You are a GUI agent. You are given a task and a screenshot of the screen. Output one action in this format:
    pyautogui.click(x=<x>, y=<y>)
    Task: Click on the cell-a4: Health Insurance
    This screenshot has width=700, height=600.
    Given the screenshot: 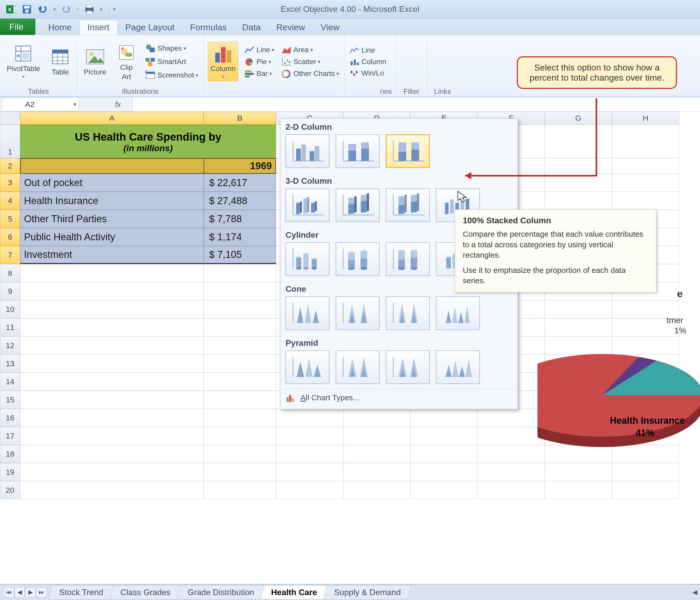 What is the action you would take?
    pyautogui.click(x=112, y=201)
    